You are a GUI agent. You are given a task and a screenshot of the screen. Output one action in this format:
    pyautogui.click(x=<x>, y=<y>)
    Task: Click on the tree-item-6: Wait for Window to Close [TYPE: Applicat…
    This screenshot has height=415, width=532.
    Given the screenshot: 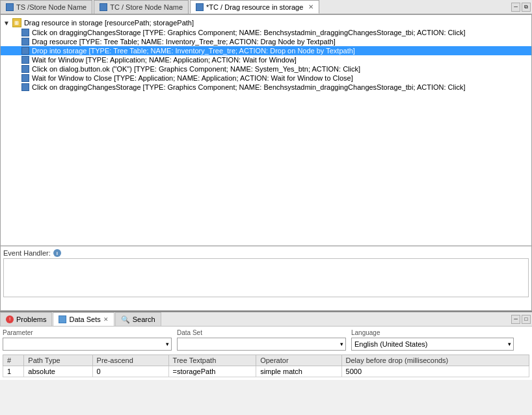 What is the action you would take?
    pyautogui.click(x=266, y=78)
    